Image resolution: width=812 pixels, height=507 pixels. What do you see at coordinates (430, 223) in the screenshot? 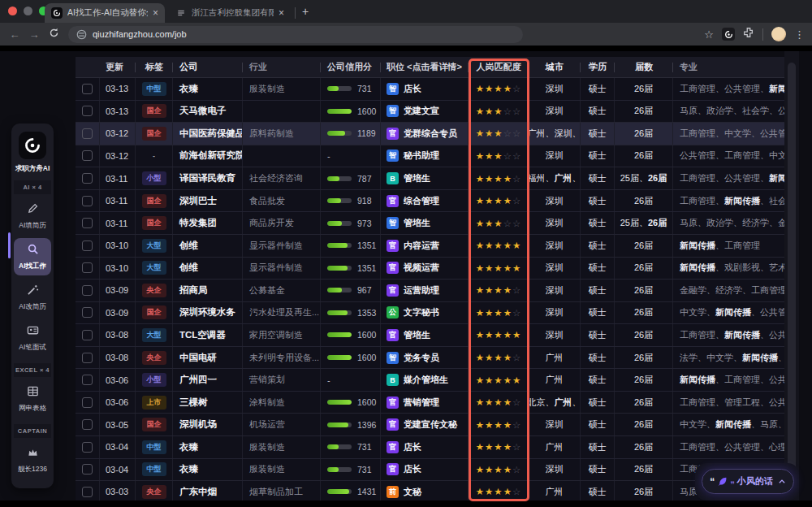
I see `table-row: 03-11国企特发集团商品房开发973智管培生★★★☆☆深圳硕士25届、26届马…` at bounding box center [430, 223].